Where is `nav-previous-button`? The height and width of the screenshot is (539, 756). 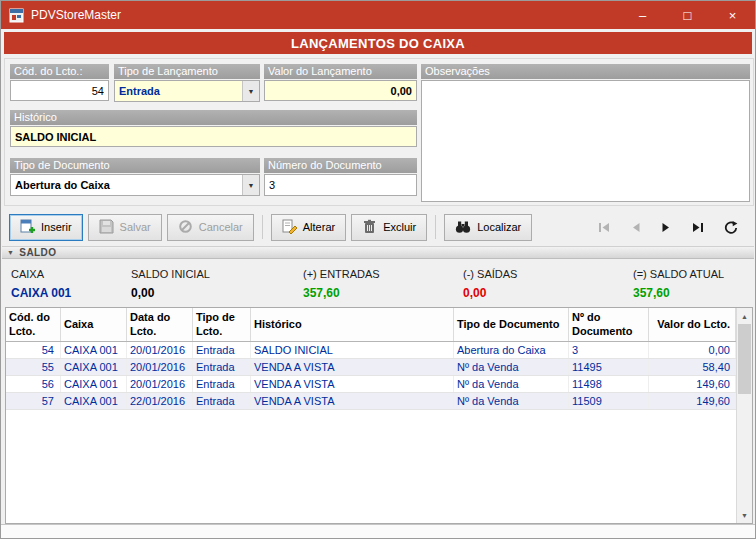 nav-previous-button is located at coordinates (636, 228).